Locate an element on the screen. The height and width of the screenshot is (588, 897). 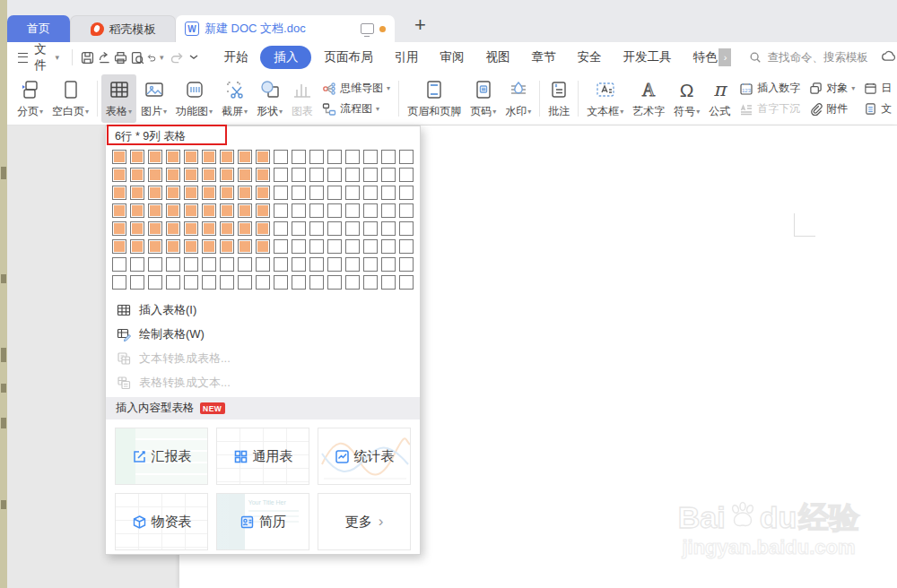
formula-button: π 公式 is located at coordinates (719, 99).